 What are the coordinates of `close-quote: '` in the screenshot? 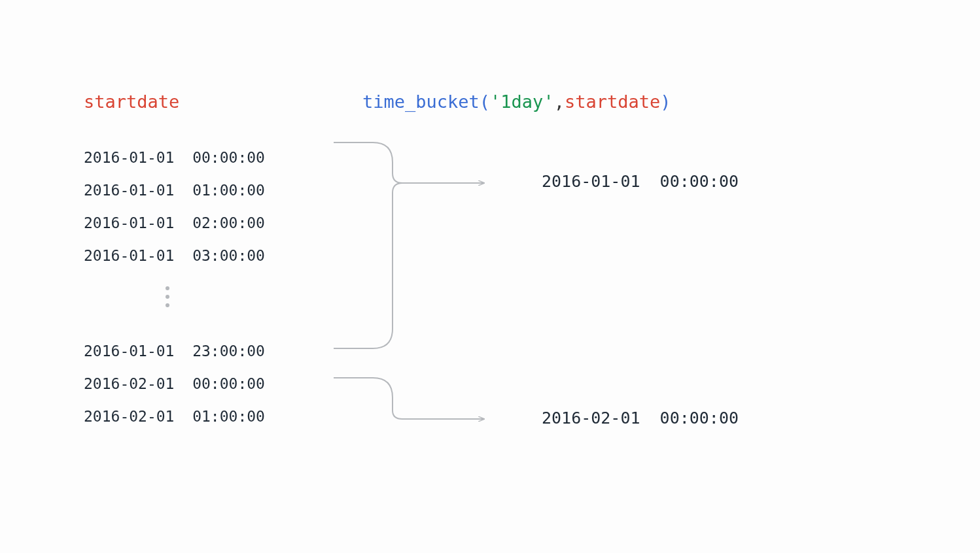 It's located at (548, 102).